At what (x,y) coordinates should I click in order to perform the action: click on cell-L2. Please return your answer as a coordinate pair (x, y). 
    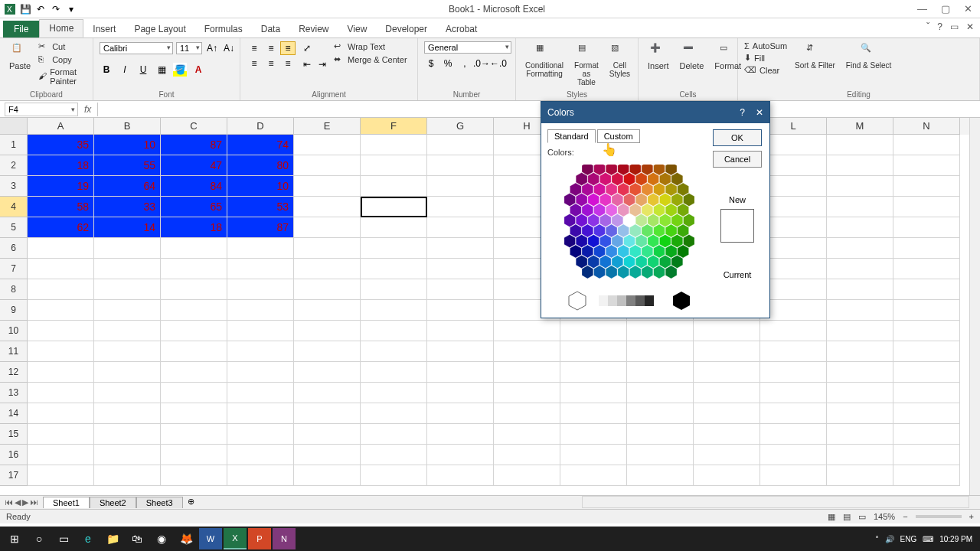
    Looking at the image, I should click on (793, 165).